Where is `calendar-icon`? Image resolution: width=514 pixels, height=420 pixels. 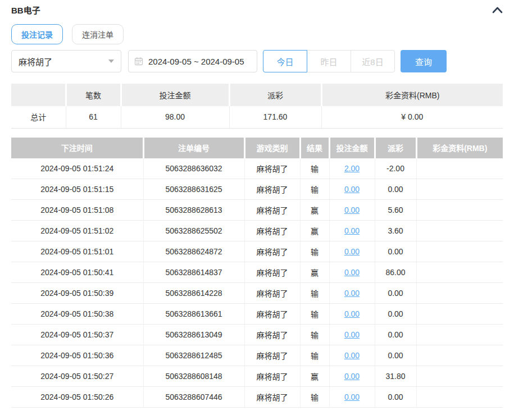 calendar-icon is located at coordinates (139, 61).